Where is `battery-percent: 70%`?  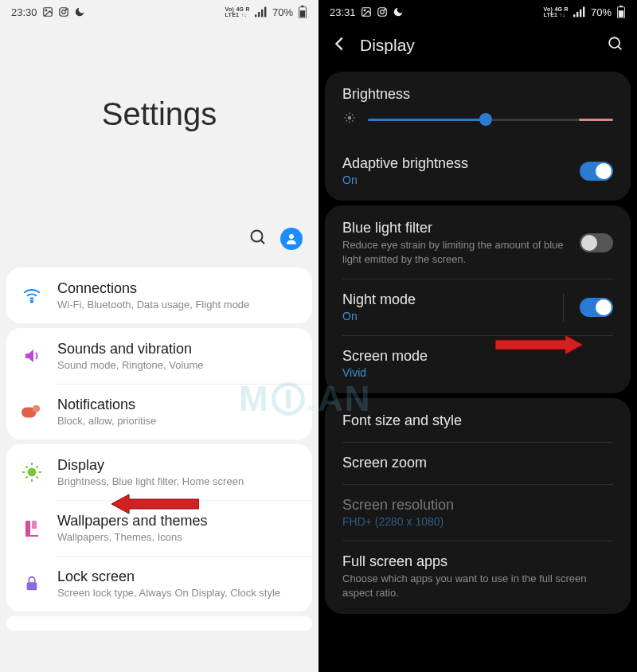 battery-percent: 70% is located at coordinates (283, 13).